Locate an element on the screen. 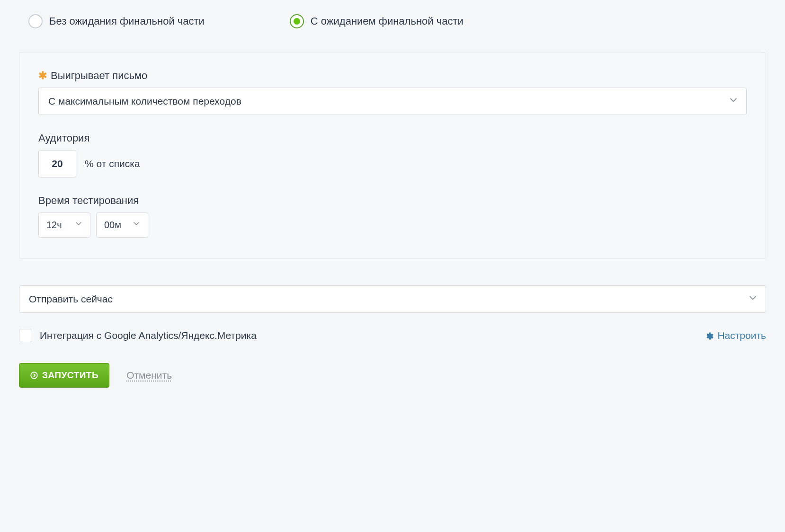 The width and height of the screenshot is (785, 532). integration-checkbox is located at coordinates (26, 336).